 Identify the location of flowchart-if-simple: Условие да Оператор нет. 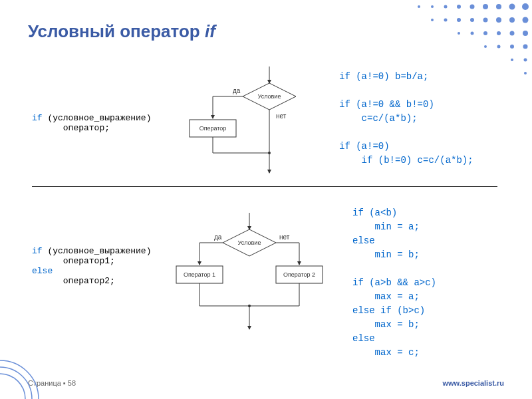
(249, 123).